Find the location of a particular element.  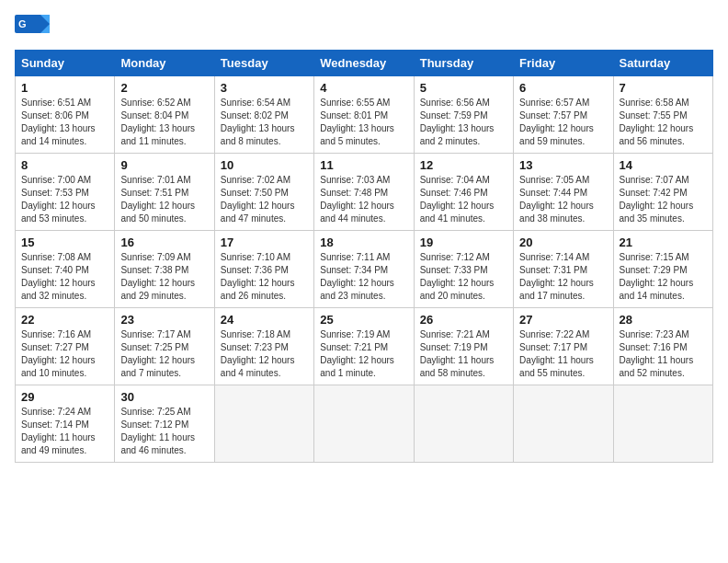

calendar-cell: 27Sunrise: 7:22 AM Sunset: 7:17 PM Dayli… is located at coordinates (563, 347).